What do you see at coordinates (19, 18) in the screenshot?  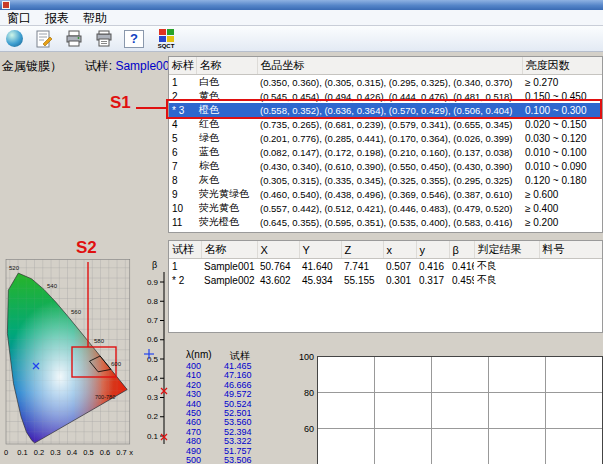 I see `menu-window: 窗口` at bounding box center [19, 18].